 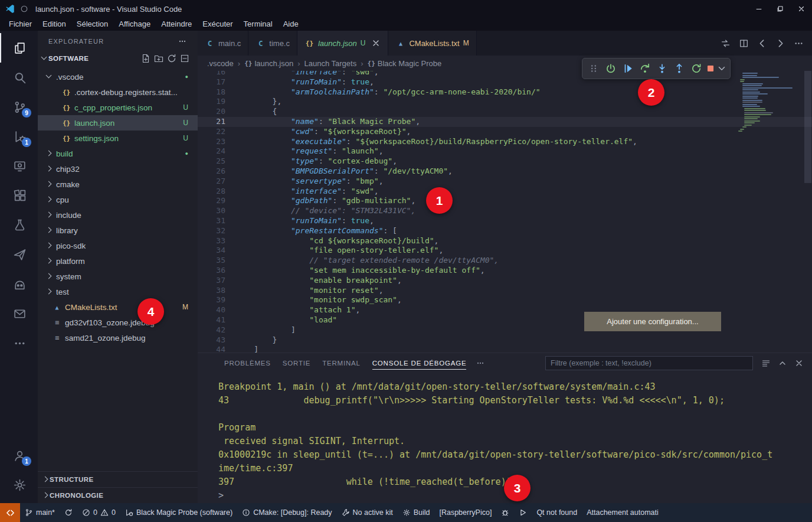 What do you see at coordinates (662, 68) in the screenshot?
I see `step-into-button` at bounding box center [662, 68].